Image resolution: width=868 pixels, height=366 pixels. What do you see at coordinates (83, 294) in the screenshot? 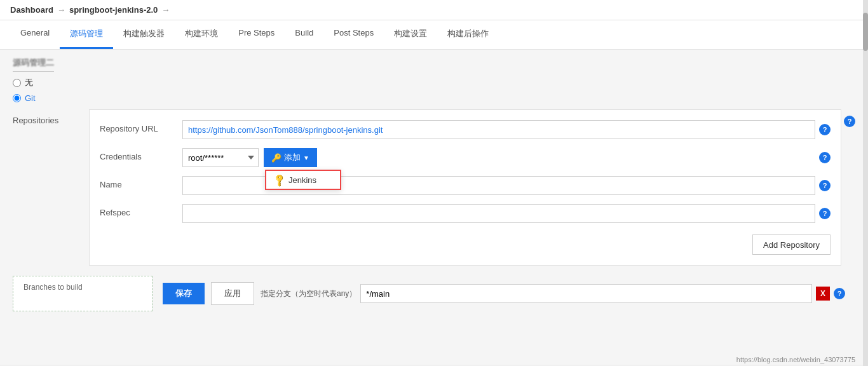
I see `branches-section: Branches to build` at bounding box center [83, 294].